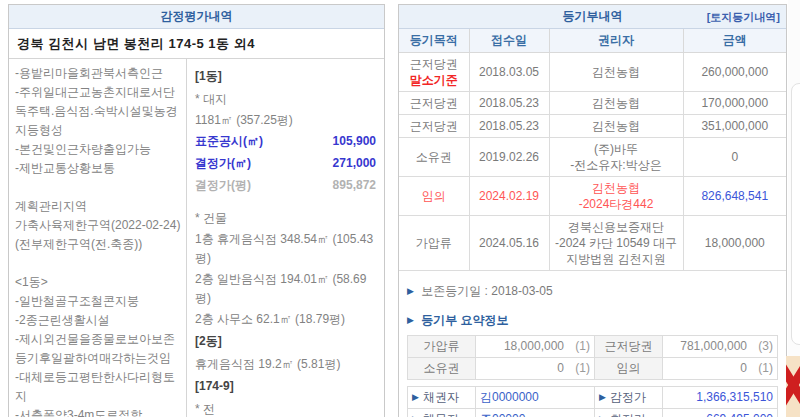 The width and height of the screenshot is (800, 417). What do you see at coordinates (593, 397) in the screenshot?
I see `summary-row: ▶채권자 김0000000 ▶감정가 1,366,315,510` at bounding box center [593, 397].